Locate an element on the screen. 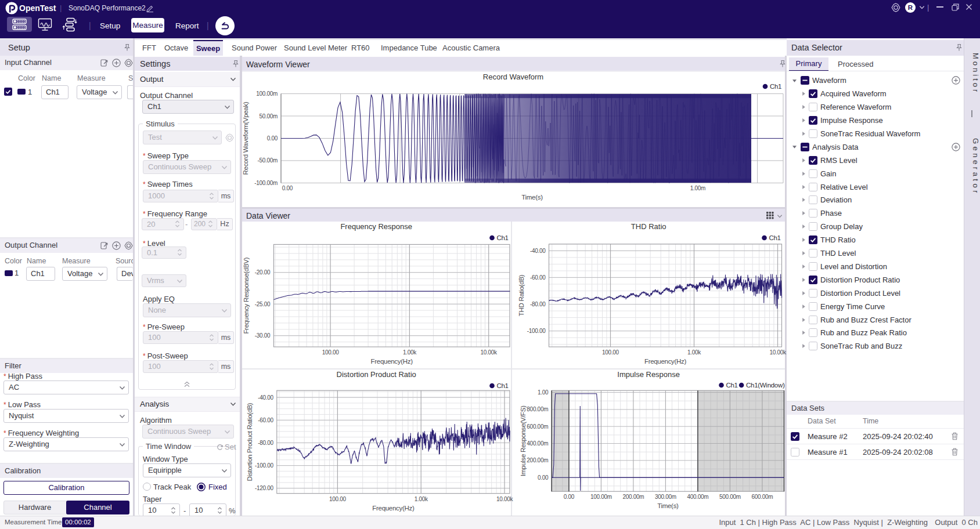 This screenshot has width=980, height=529. svg-text: -100.00m is located at coordinates (266, 183).